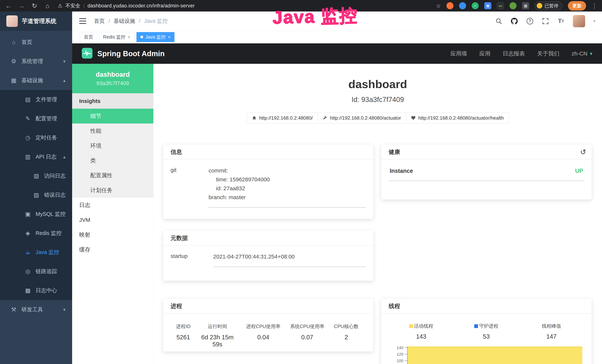  Describe the element at coordinates (268, 256) in the screenshot. I see `metadata-card: 元数据 startup 2021-04-27T00:44:31.254+08:0…` at that location.